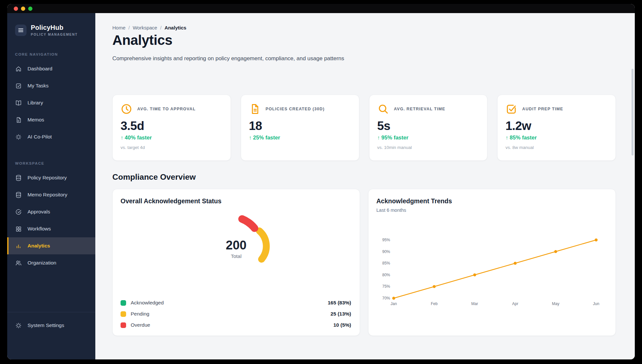  Describe the element at coordinates (18, 212) in the screenshot. I see `check-circle-icon` at that location.